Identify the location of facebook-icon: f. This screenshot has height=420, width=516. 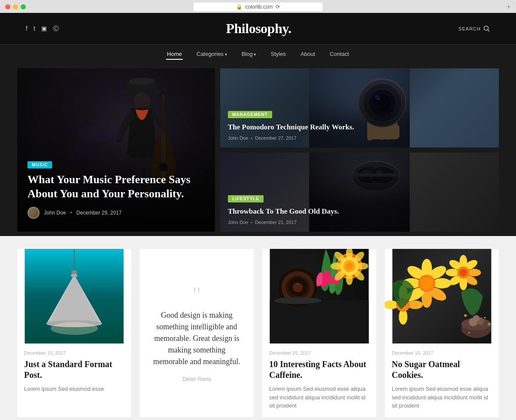
(27, 29).